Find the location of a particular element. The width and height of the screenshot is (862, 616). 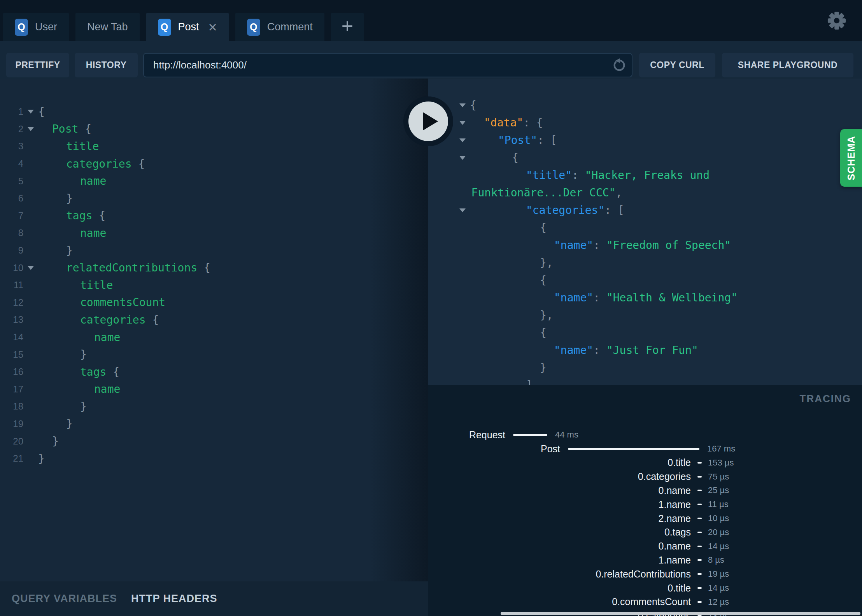

line-number: 9 is located at coordinates (12, 250).